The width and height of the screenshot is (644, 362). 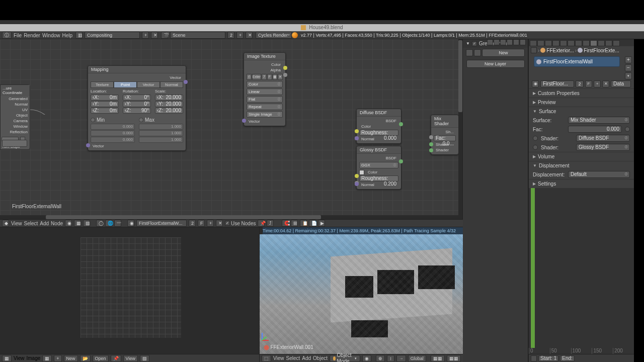 I want to click on section-custom-properties: Custom Properties, so click(x=582, y=93).